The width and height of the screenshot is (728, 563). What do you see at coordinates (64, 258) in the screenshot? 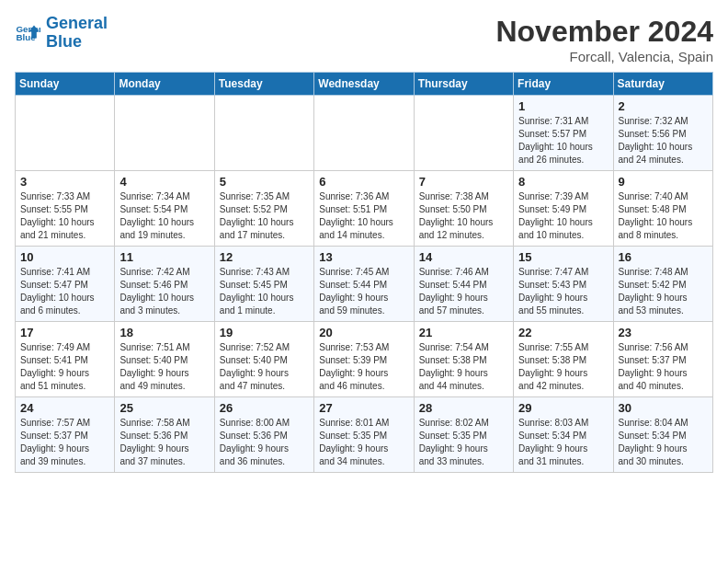
I see `day-number: 10` at bounding box center [64, 258].